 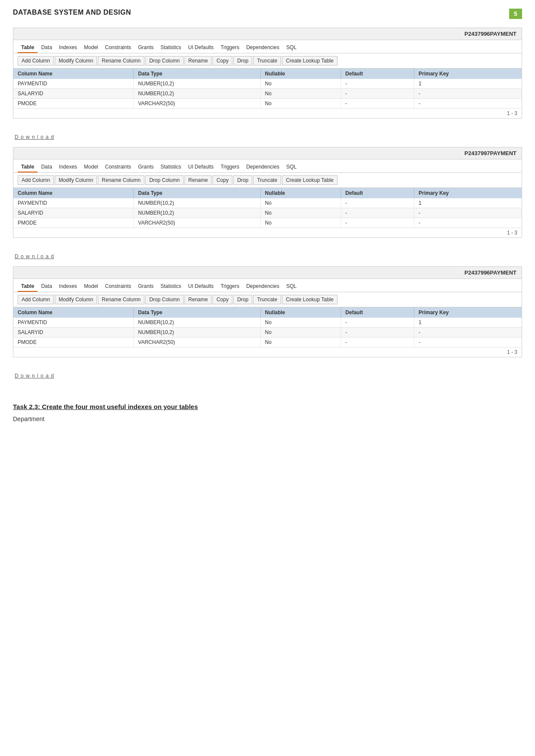 I want to click on btn-drop-column-1: Drop Column, so click(x=165, y=61).